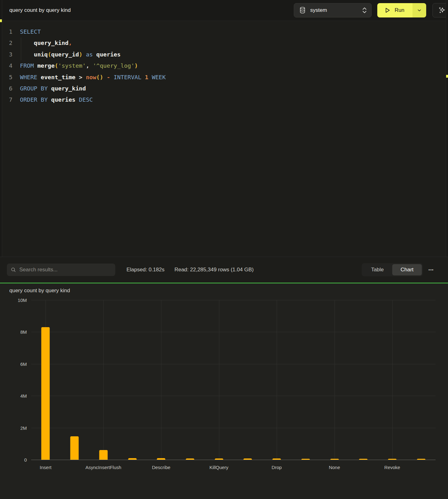 The height and width of the screenshot is (499, 448). I want to click on code-token: -, so click(108, 77).